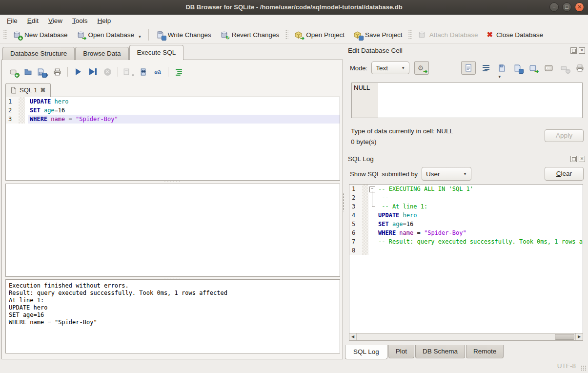 This screenshot has width=588, height=373. What do you see at coordinates (173, 316) in the screenshot?
I see `execution-message-pane: Execution finished without errors. Resul…` at bounding box center [173, 316].